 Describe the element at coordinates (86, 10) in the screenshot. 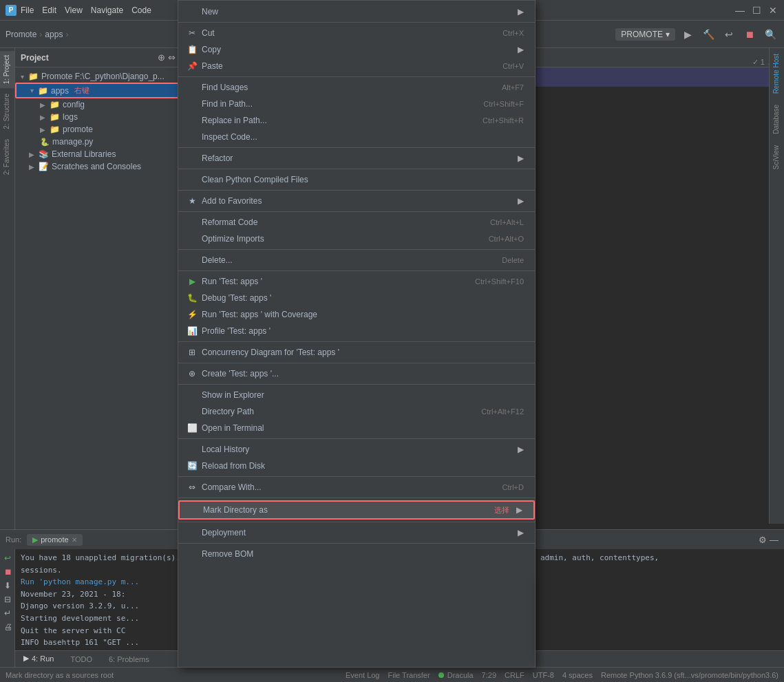

I see `menu-bar: File Edit View Navigate Code` at that location.